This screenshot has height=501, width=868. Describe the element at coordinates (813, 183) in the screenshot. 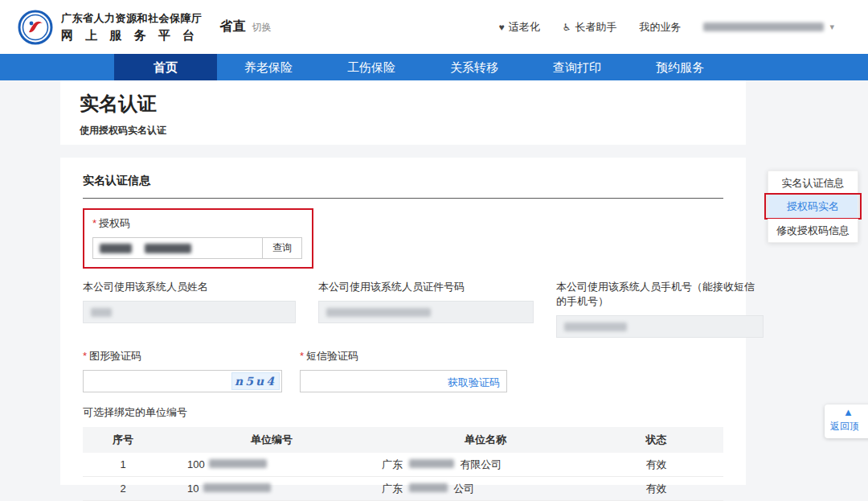

I see `side-menu-item-realname-info: 实名认证信息` at that location.